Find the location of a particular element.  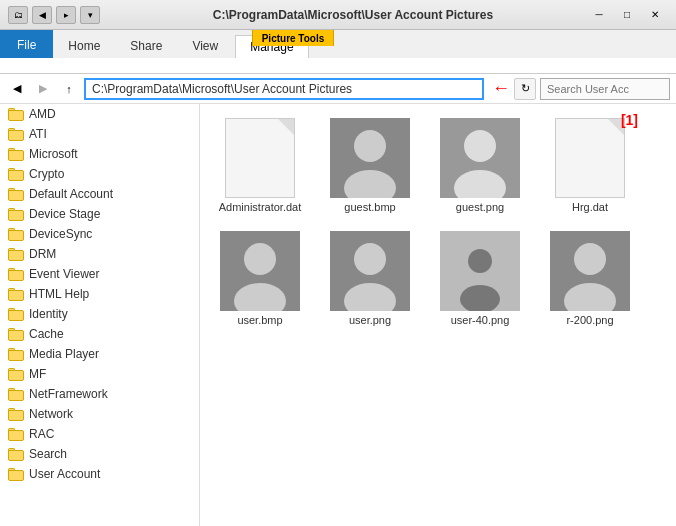

address-bar: C:\ProgramData\Microsoft\User Account Pi… is located at coordinates (284, 89).